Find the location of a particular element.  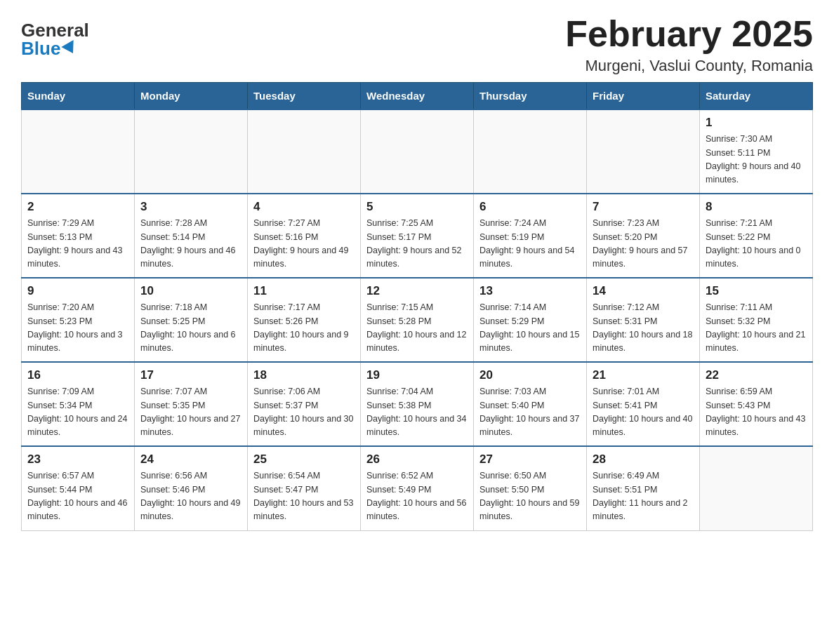

calendar-cell: 19Sunrise: 7:04 AMSunset: 5:38 PMDayligh… is located at coordinates (417, 404).